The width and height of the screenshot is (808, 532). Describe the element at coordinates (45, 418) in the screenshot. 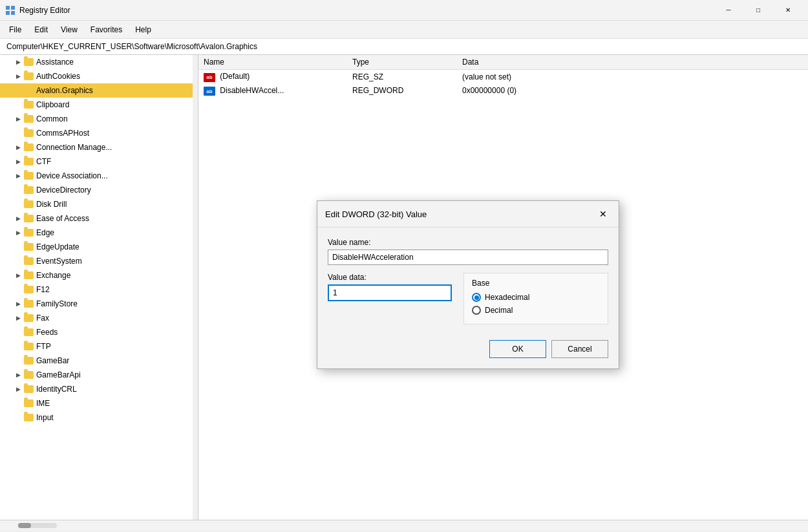

I see `tree-label-input: Input` at that location.